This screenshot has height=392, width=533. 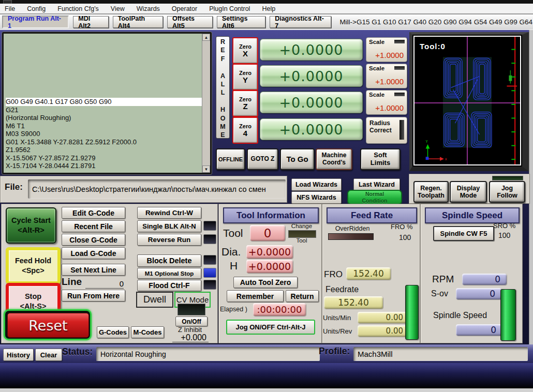 I want to click on active-gcodes-readout: Mill->G15 G1 G10 G17 G40 G20 G90 G94 G54…, so click(x=436, y=22).